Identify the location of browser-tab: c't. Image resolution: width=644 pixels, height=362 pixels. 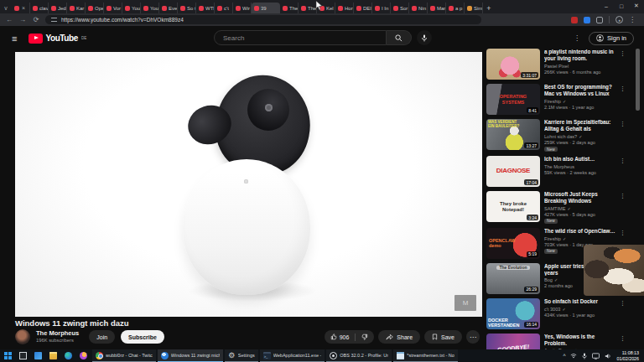
(224, 8).